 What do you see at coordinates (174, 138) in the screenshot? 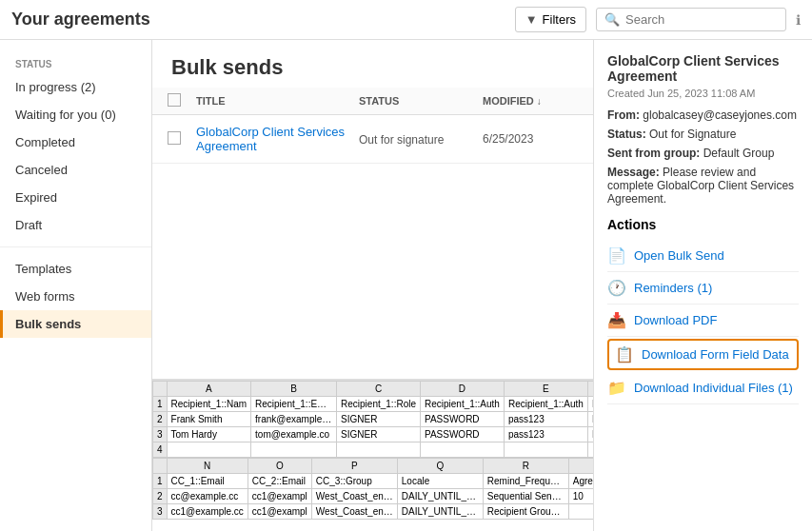
I see `row-checkbox` at bounding box center [174, 138].